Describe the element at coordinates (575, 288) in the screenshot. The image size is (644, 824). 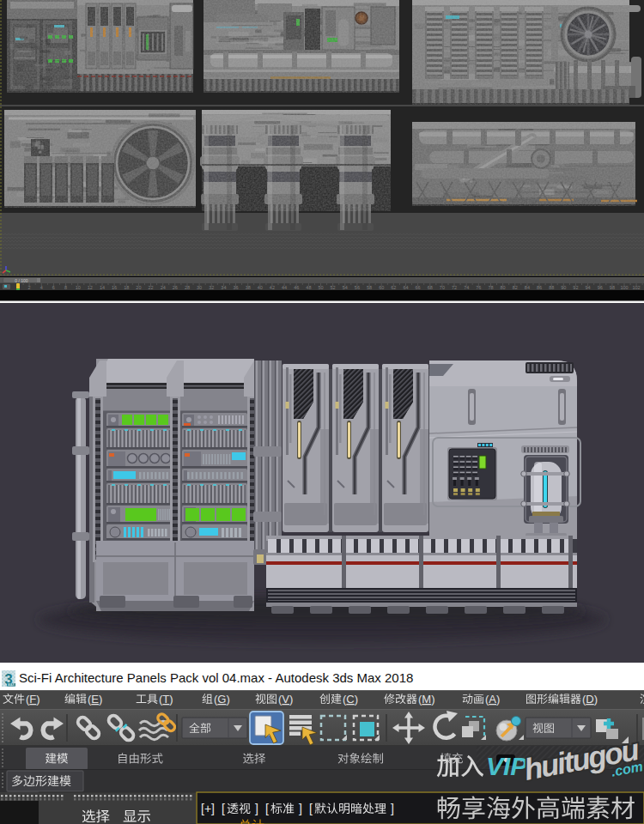
I see `svg-text: 92` at that location.